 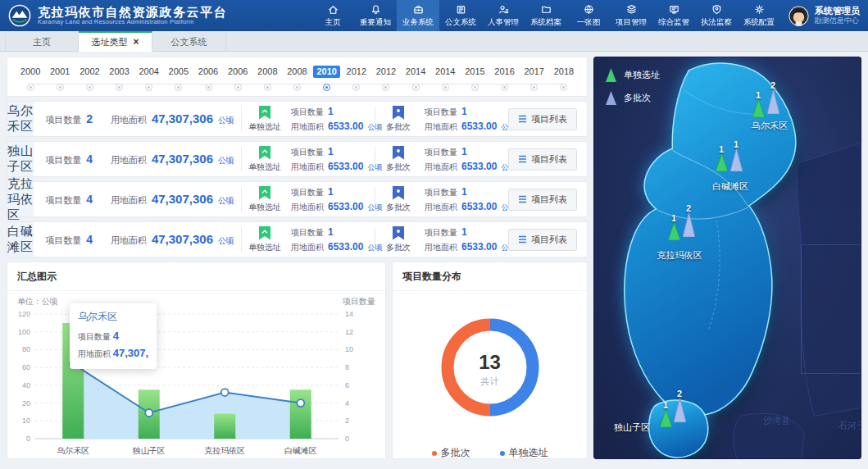 What do you see at coordinates (26, 367) in the screenshot?
I see `svg-text: 60` at bounding box center [26, 367].